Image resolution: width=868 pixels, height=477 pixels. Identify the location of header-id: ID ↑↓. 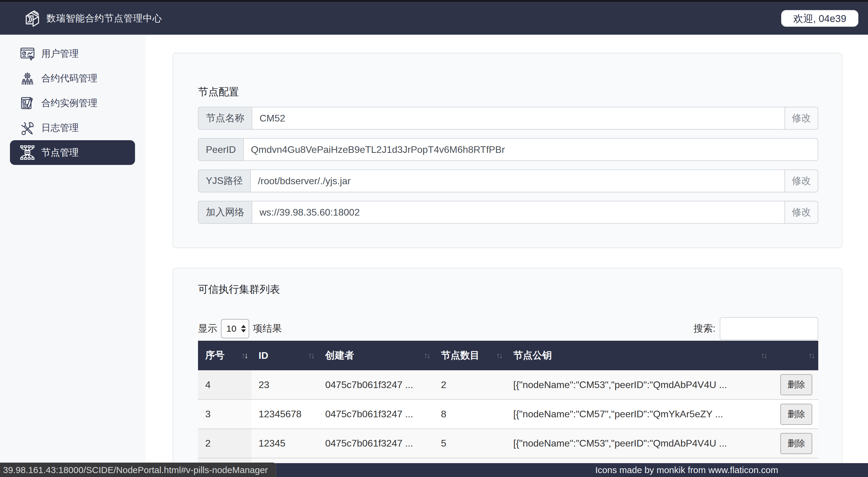
(285, 355).